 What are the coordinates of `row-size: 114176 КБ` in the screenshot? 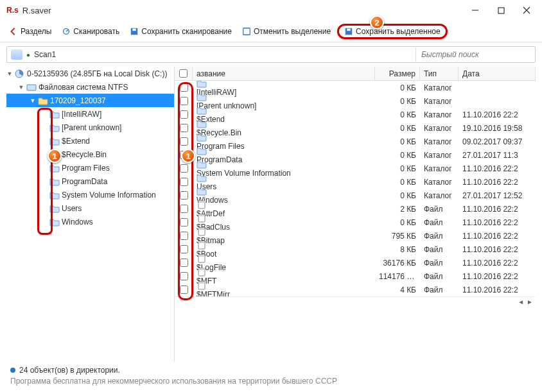 It's located at (398, 277).